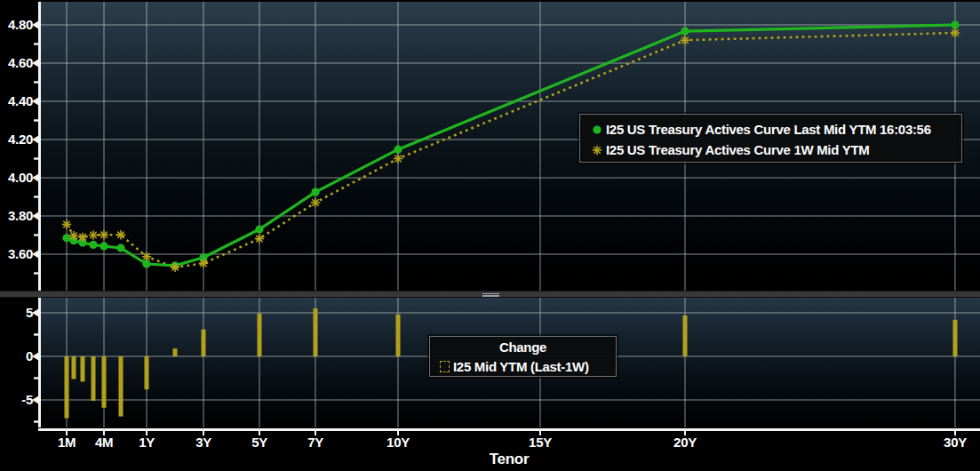  What do you see at coordinates (16, 62) in the screenshot?
I see `y-tick-label: 4.60` at bounding box center [16, 62].